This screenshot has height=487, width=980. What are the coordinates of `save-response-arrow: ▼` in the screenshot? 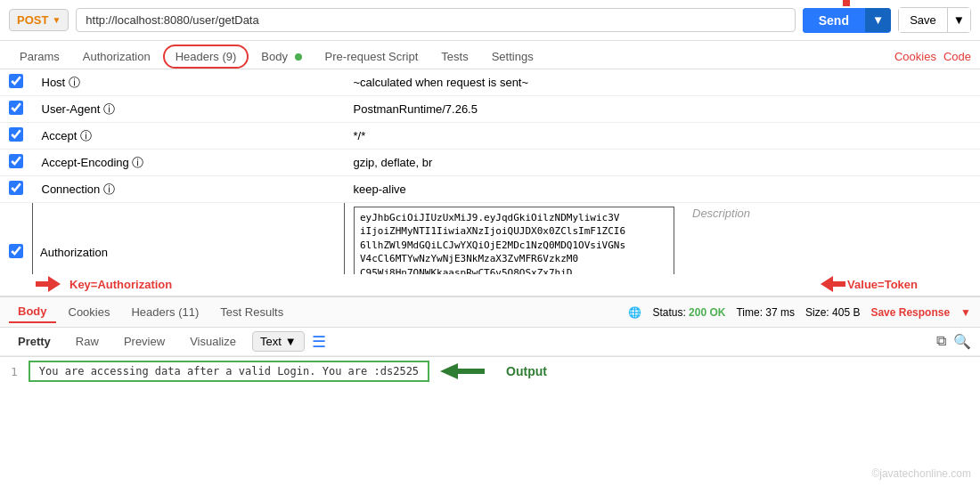 It's located at (966, 312).